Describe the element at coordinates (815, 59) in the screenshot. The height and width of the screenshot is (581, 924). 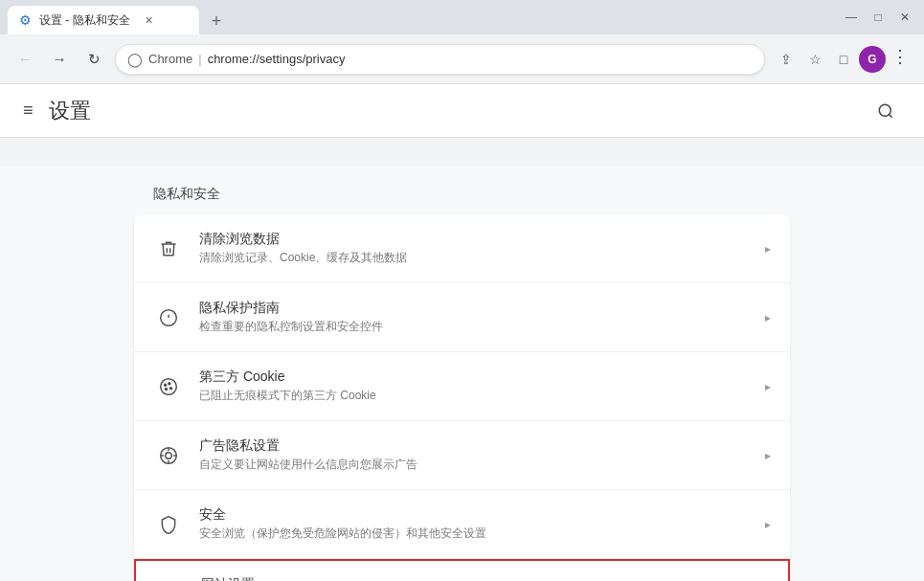
I see `bookmark-button: ☆` at that location.